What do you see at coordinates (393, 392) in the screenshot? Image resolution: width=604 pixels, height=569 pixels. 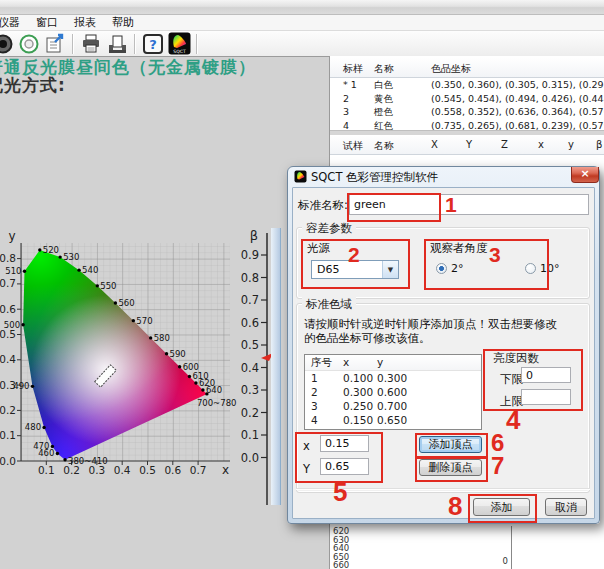 I see `vertex-row: 20.3000.600` at bounding box center [393, 392].